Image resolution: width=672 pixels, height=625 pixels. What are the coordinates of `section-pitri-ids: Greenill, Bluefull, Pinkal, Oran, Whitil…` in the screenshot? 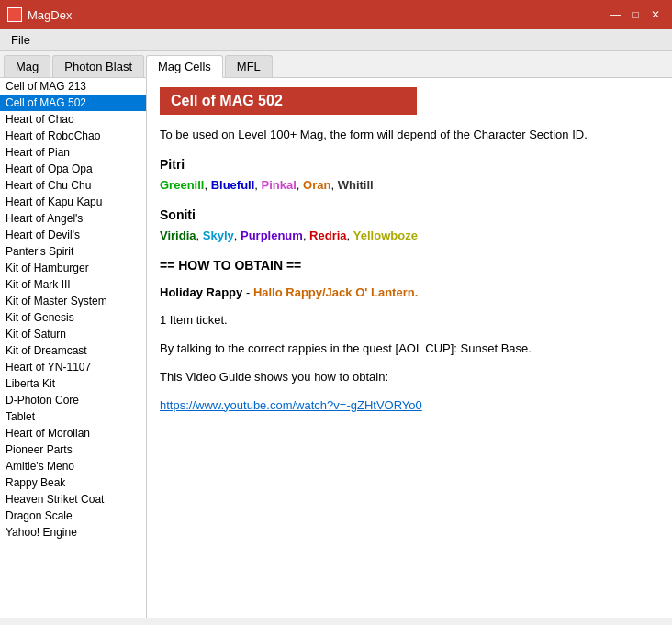 It's located at (409, 185).